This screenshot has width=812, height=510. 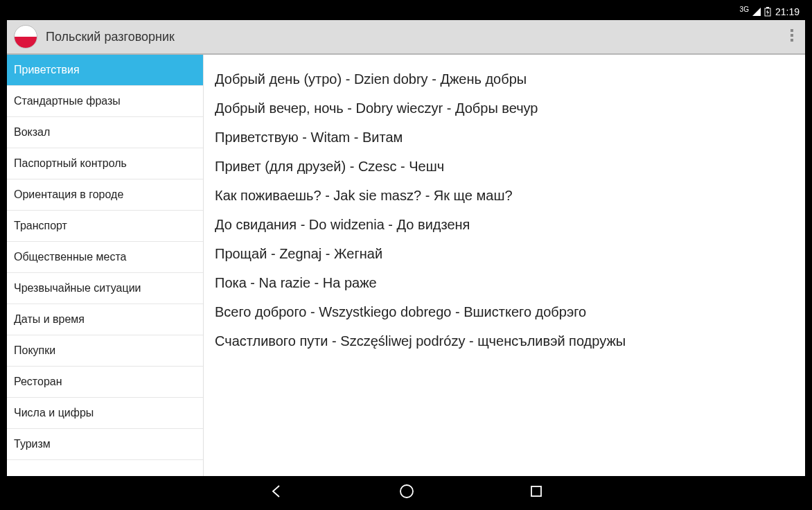 What do you see at coordinates (792, 37) in the screenshot?
I see `overflow-menu-button` at bounding box center [792, 37].